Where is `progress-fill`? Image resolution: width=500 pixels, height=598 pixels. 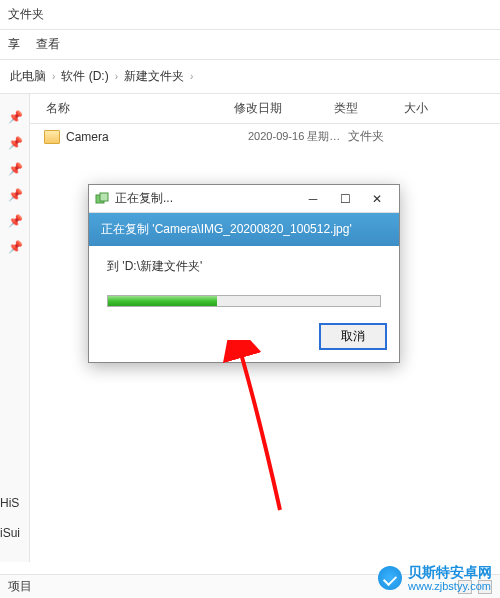 progress-fill is located at coordinates (162, 301).